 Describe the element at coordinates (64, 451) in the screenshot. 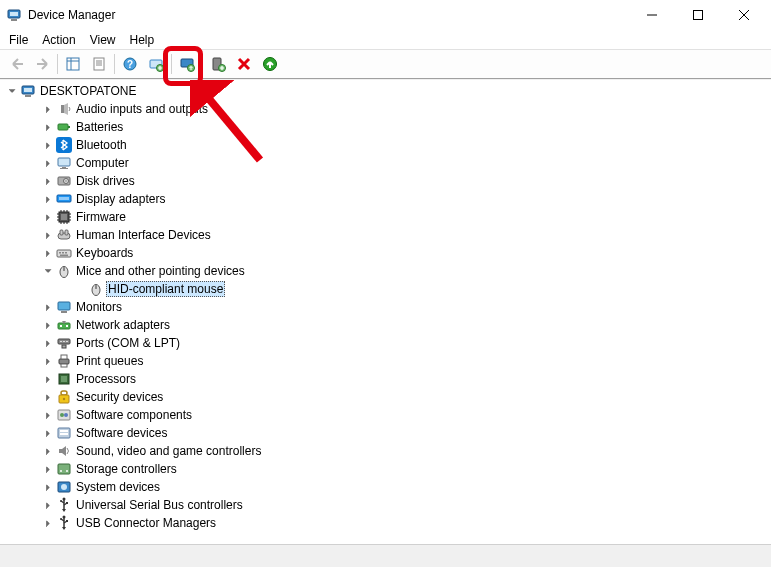

I see `sound-icon` at that location.